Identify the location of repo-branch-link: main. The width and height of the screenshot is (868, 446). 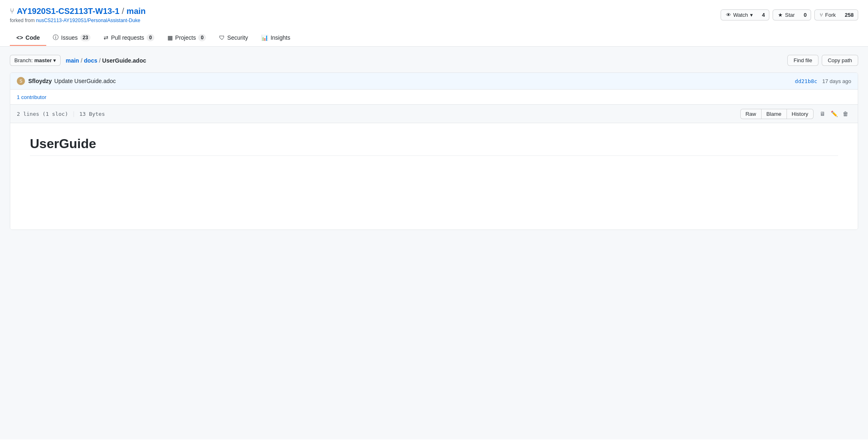
(136, 11).